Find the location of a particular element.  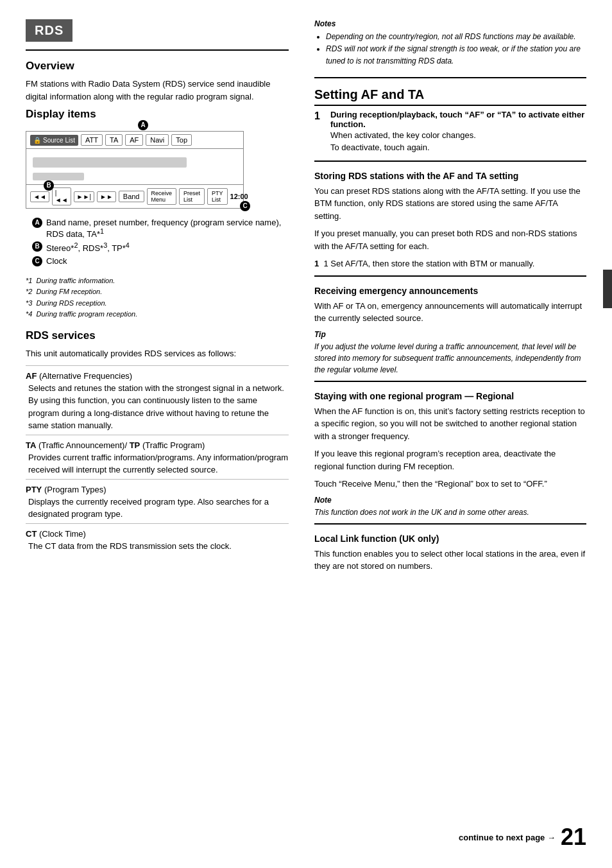

service-pty-header: PTY (Program Types) is located at coordinates (157, 489).